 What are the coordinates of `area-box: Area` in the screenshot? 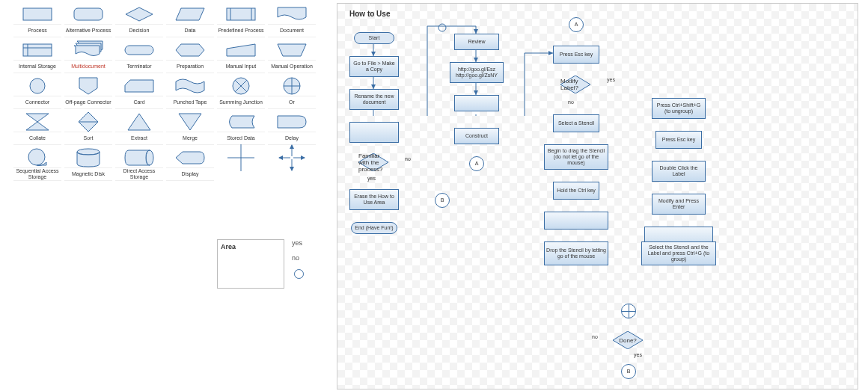 It's located at (251, 264).